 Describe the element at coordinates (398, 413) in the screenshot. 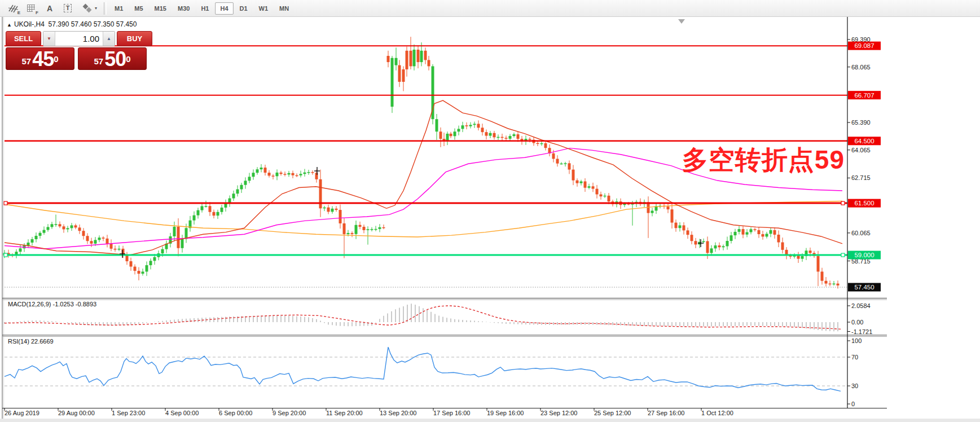

I see `time-axis-label: 13 Sep 20:00` at that location.